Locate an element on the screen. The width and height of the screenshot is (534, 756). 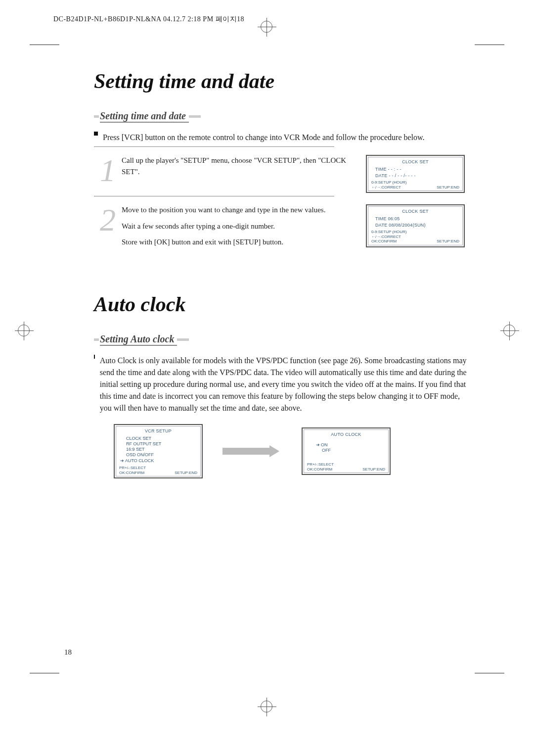
print-header: DC-B24D1P-NL+B86D1P-NL&NA 04.12.7 2:18 P… is located at coordinates (149, 19).